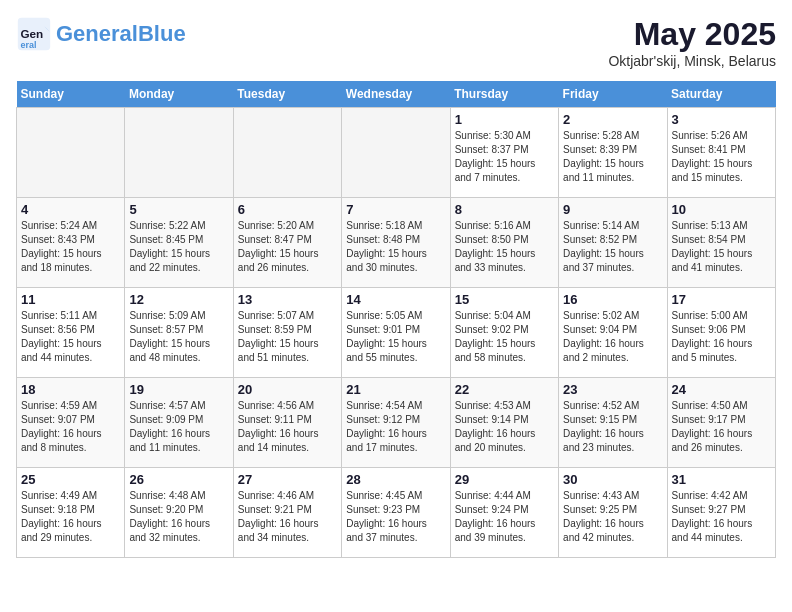 This screenshot has height=612, width=792. Describe the element at coordinates (504, 157) in the screenshot. I see `day-info: Sunrise: 5:30 AMSunset: 8:37 PMDaylight:…` at that location.